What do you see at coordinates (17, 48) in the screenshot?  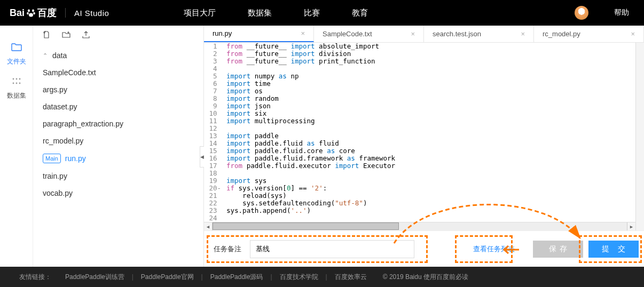 I see `folder-icon` at bounding box center [17, 48].